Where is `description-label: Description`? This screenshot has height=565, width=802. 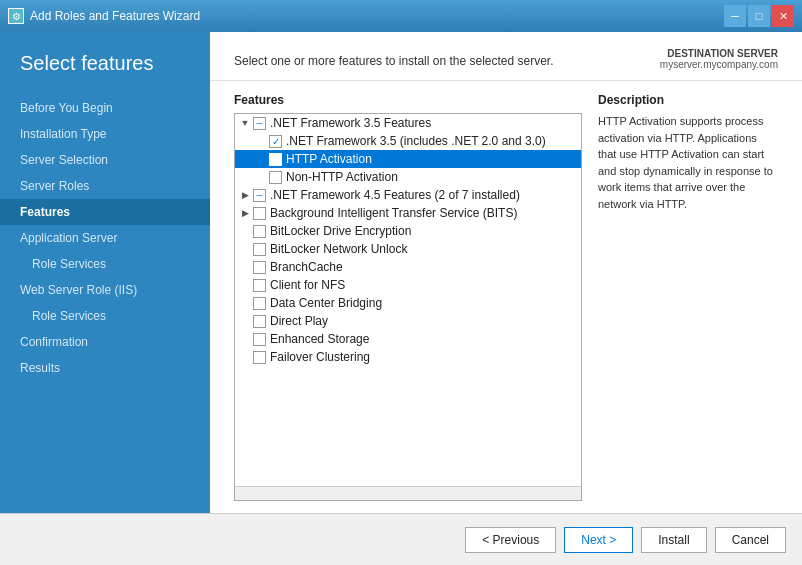
description-label: Description is located at coordinates (688, 100).